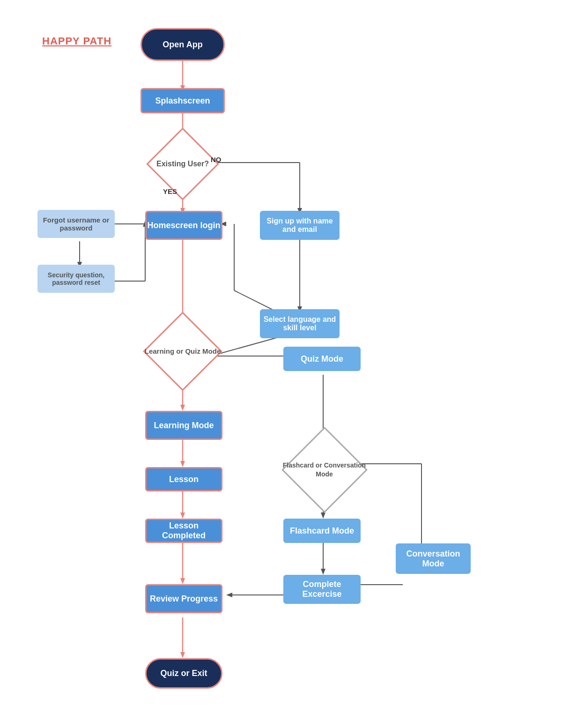 This screenshot has width=562, height=728. Describe the element at coordinates (300, 225) in the screenshot. I see `sign-up-node: Sign up with name and email` at that location.